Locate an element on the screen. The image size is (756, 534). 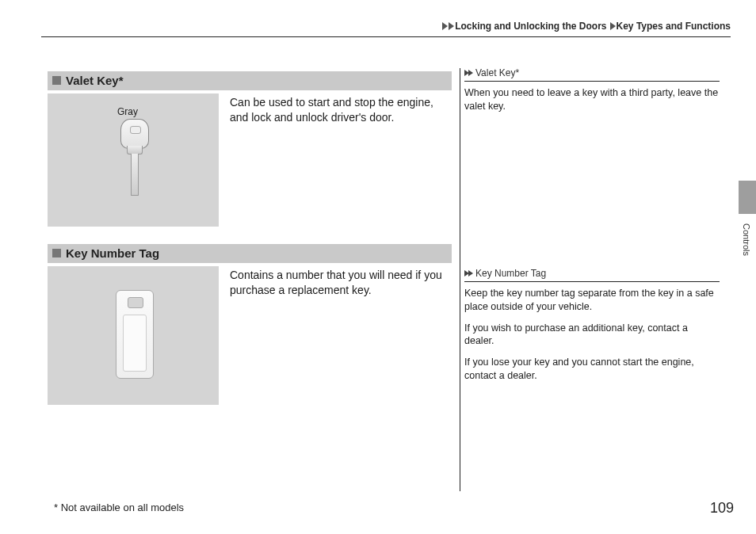
section-heading-valet-key: Valet Key* is located at coordinates (250, 81).